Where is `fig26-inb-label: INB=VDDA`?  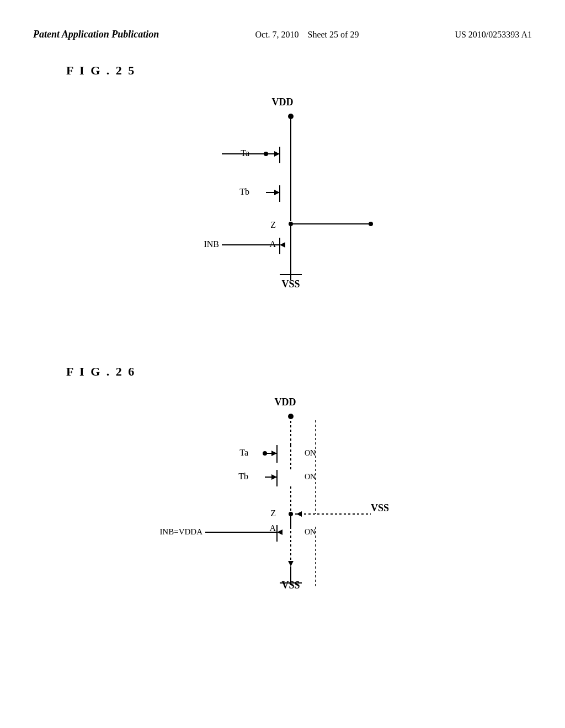 fig26-inb-label: INB=VDDA is located at coordinates (181, 532).